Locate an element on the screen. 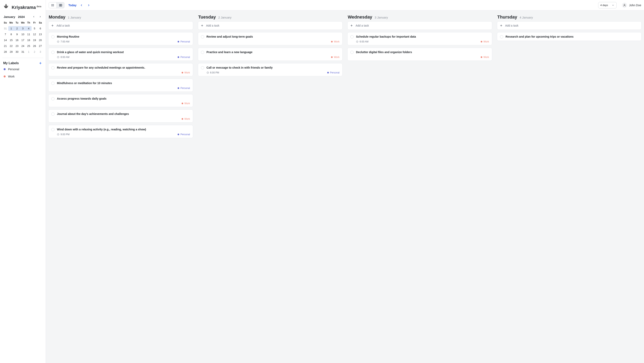 The image size is (644, 363). mini-calendar-day: 19 is located at coordinates (34, 40).